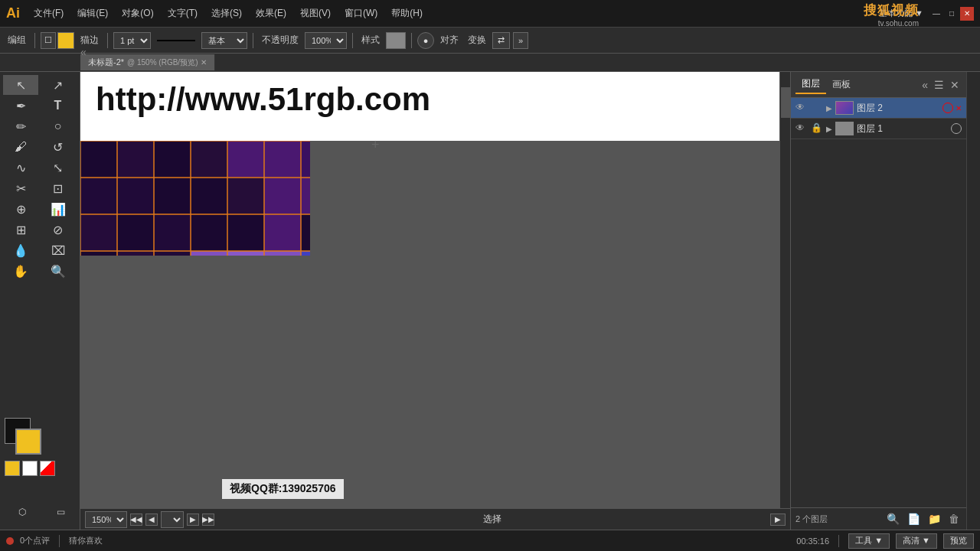 The width and height of the screenshot is (980, 551). What do you see at coordinates (501, 41) in the screenshot?
I see `transform-btn: ⇄` at bounding box center [501, 41].